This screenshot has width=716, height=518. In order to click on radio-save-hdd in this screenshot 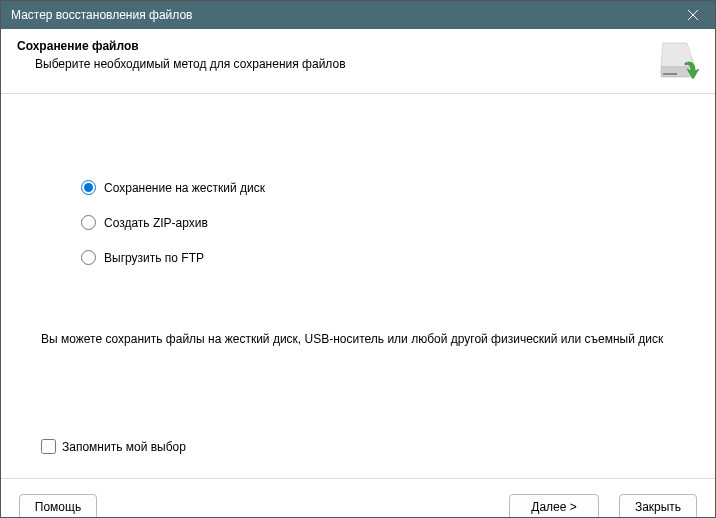, I will do `click(88, 188)`.